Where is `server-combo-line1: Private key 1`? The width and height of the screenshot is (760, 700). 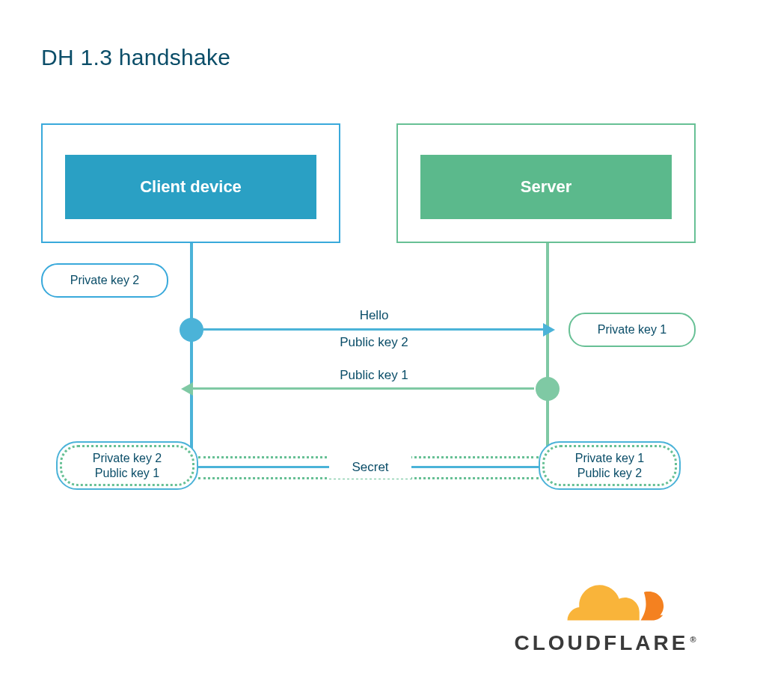
server-combo-line1: Private key 1 is located at coordinates (610, 458).